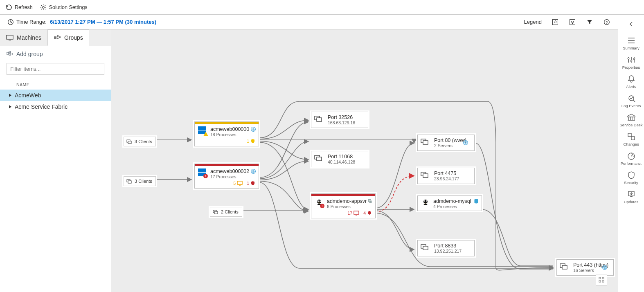 This screenshot has width=644, height=292. I want to click on rail-alerts: Alerts, so click(631, 82).